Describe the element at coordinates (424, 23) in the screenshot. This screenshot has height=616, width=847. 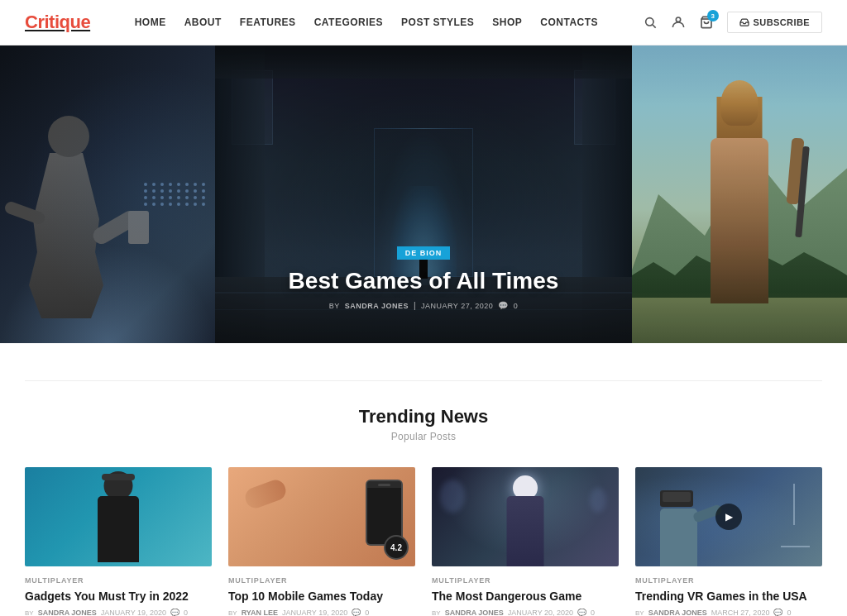
I see `site-header: Critique HOME ABOUT FEATURES CATEGORIES …` at that location.